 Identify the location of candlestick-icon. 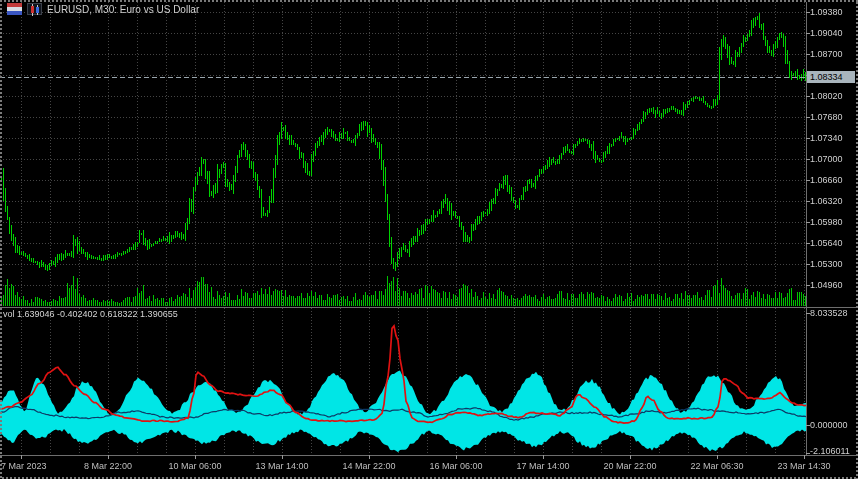
(34, 9).